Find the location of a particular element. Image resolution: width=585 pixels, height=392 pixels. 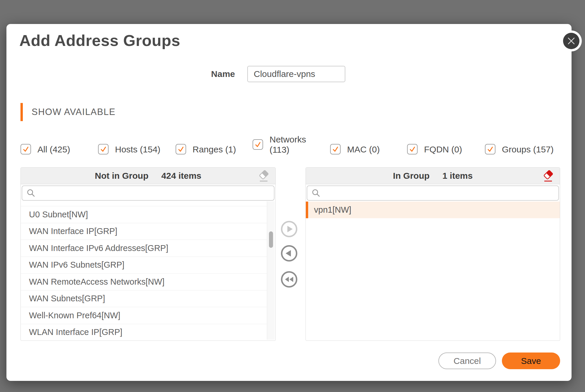

checkbox-all is located at coordinates (26, 149).